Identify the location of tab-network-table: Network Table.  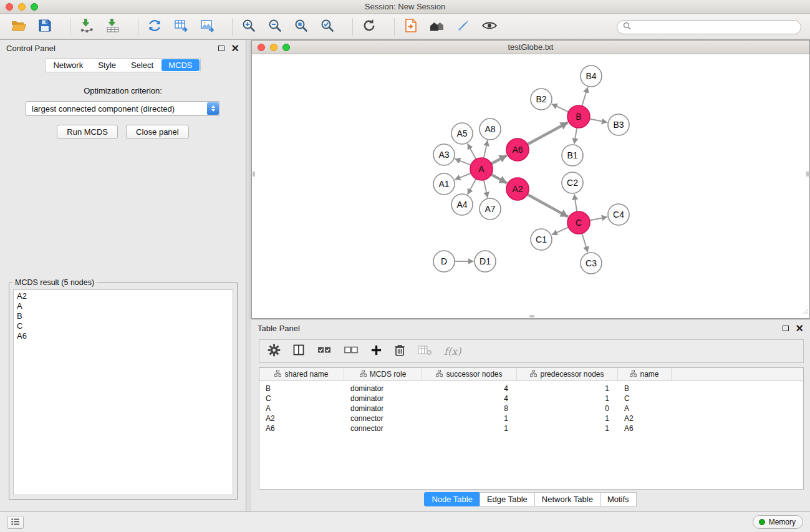
(567, 499).